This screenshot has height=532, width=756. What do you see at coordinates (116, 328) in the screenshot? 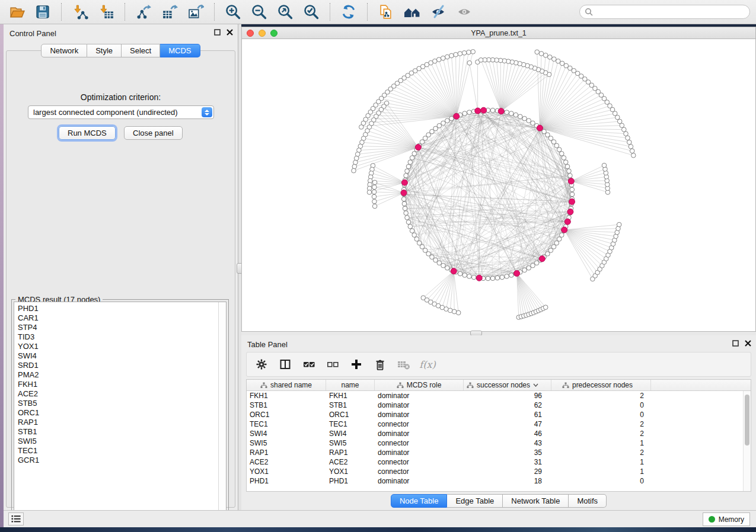
I see `list-item: STP4` at bounding box center [116, 328].